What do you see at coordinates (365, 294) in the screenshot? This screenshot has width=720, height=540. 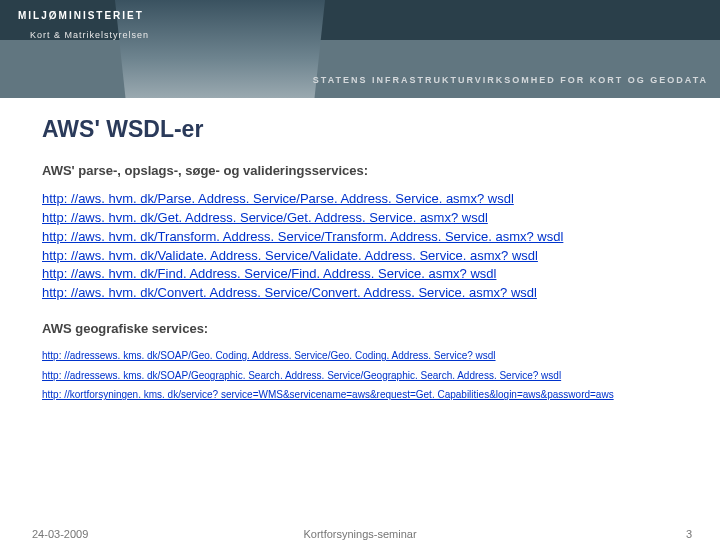 I see `wsdl-link: http: //aws. hvm. dk/Convert. Address. S…` at bounding box center [365, 294].